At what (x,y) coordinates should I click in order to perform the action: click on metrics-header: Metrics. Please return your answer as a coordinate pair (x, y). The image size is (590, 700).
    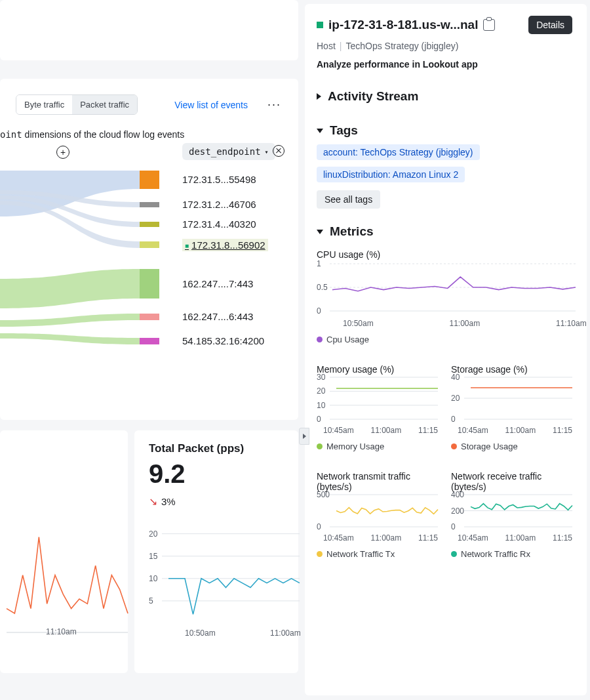
    Looking at the image, I should click on (444, 232).